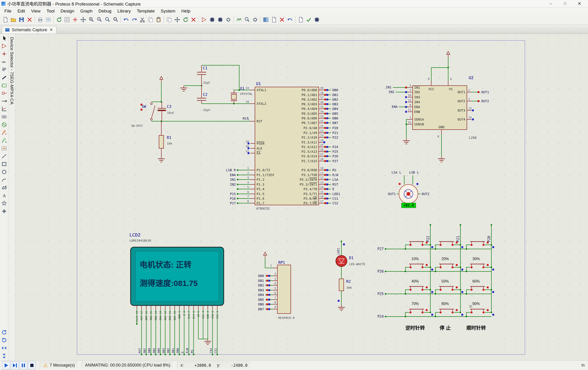  I want to click on 2d-circle-mode-button, so click(4, 172).